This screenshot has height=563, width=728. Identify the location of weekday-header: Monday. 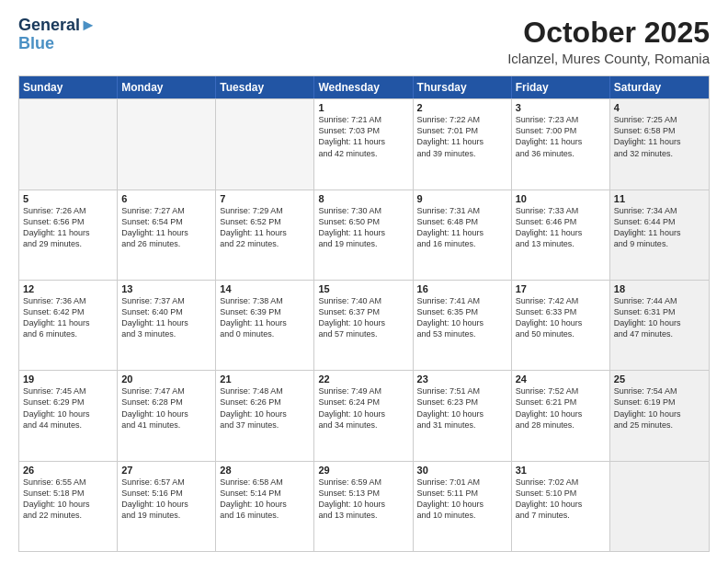
(167, 87).